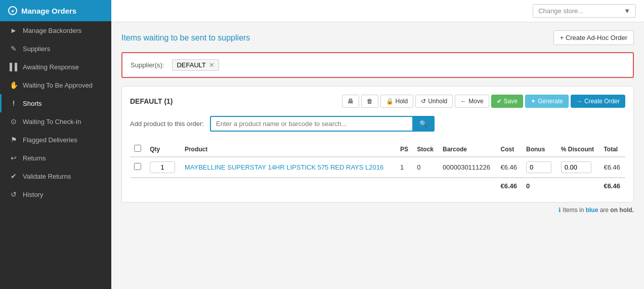 Image resolution: width=644 pixels, height=289 pixels. Describe the element at coordinates (56, 49) in the screenshot. I see `sidebar-item-suppliers: ✎ Suppliers` at that location.